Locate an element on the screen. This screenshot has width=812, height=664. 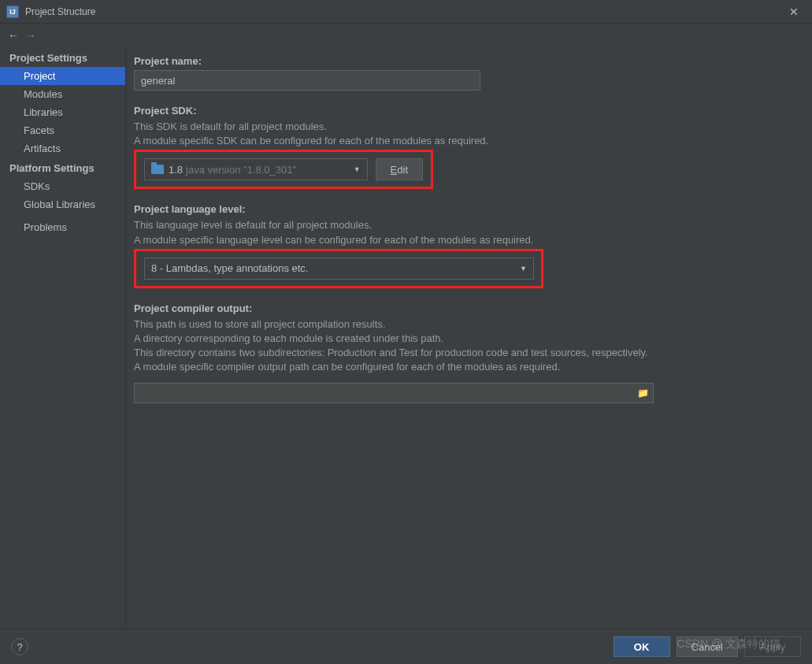
footer: ? OK Cancel Apply is located at coordinates (406, 646).